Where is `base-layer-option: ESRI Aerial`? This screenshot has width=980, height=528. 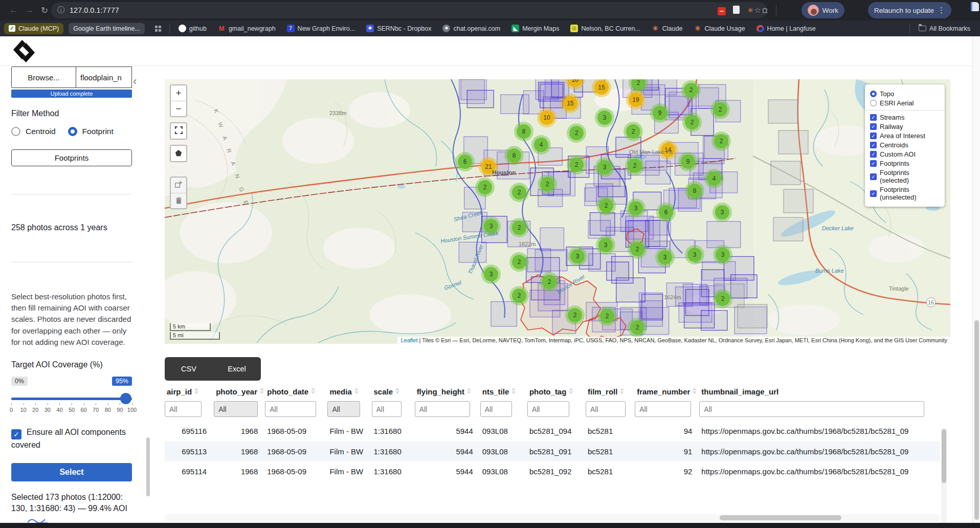
base-layer-option: ESRI Aerial is located at coordinates (905, 103).